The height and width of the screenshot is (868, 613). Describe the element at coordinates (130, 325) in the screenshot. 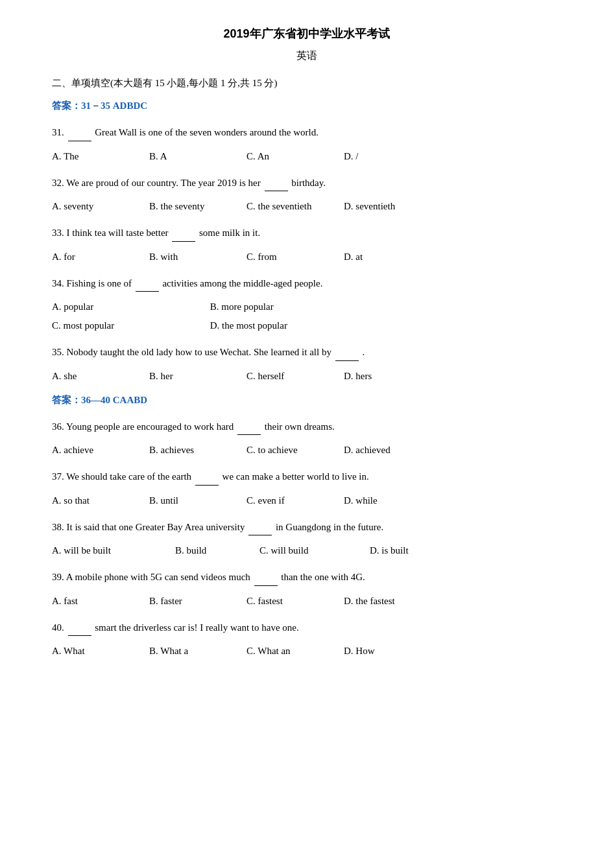

I see `q34-opt-c: C. most popular` at that location.